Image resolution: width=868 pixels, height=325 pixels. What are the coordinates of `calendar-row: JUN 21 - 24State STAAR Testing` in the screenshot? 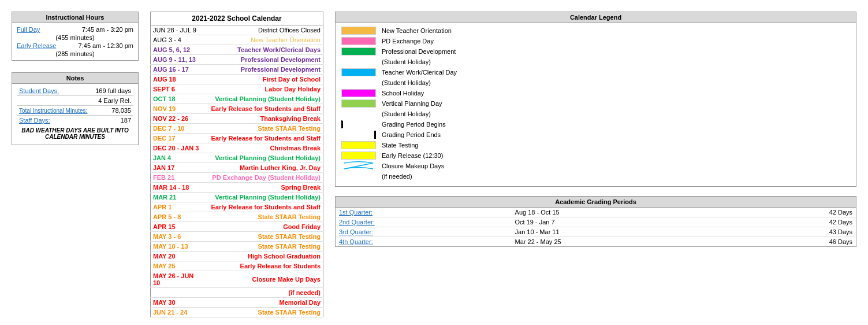 It's located at (237, 312).